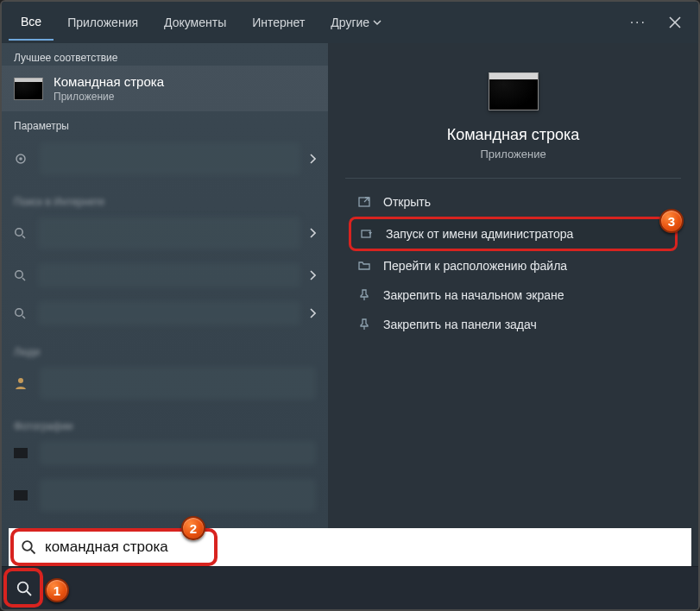 The width and height of the screenshot is (700, 611). I want to click on filter-tabs: Все Приложения Документы Интернет Другие…, so click(350, 22).